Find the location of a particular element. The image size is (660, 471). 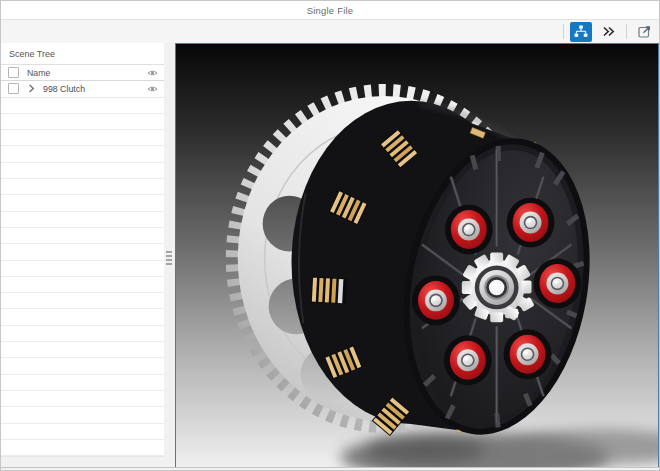

name-column-header: Name is located at coordinates (38, 73).